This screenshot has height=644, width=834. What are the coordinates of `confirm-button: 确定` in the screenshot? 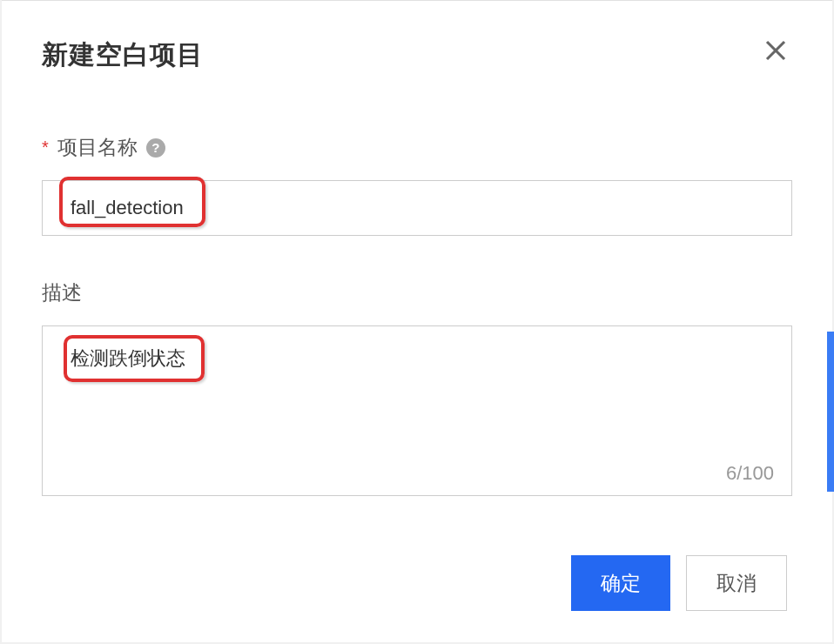 It's located at (621, 583).